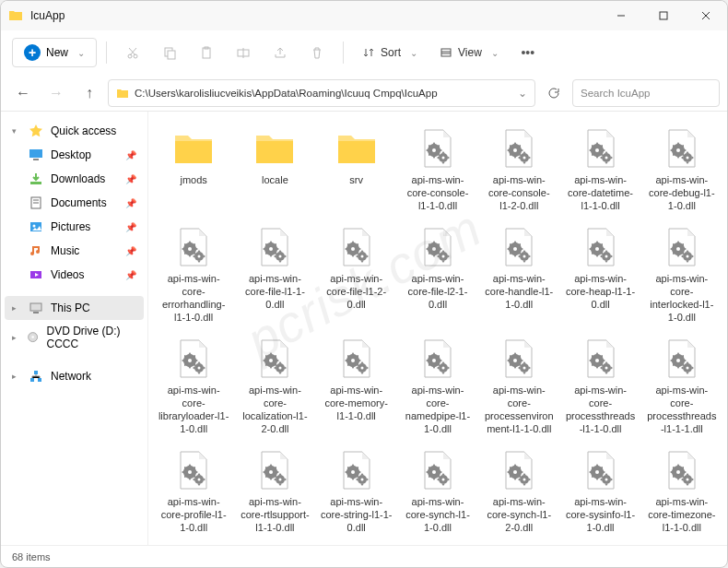  What do you see at coordinates (357, 291) in the screenshot?
I see `file-name: api-ms-win-core-file-l1-2-0.dll` at bounding box center [357, 291].